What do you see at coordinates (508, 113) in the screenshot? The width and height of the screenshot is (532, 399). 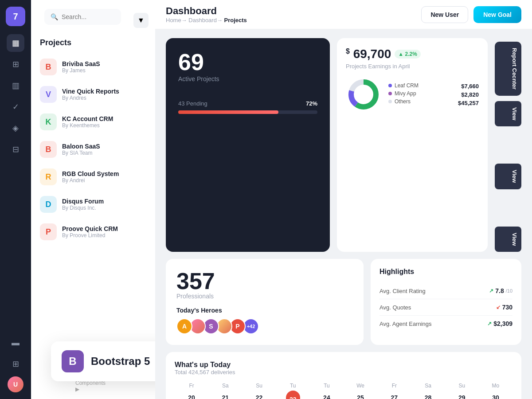 I see `view-button-1: View` at bounding box center [508, 113].